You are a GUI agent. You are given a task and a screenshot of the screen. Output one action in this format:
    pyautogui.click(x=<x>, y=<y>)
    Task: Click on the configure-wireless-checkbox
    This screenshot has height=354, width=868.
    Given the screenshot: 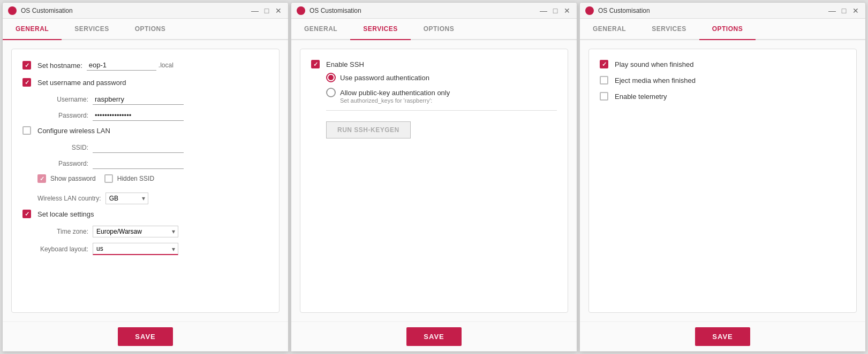 What is the action you would take?
    pyautogui.click(x=27, y=130)
    